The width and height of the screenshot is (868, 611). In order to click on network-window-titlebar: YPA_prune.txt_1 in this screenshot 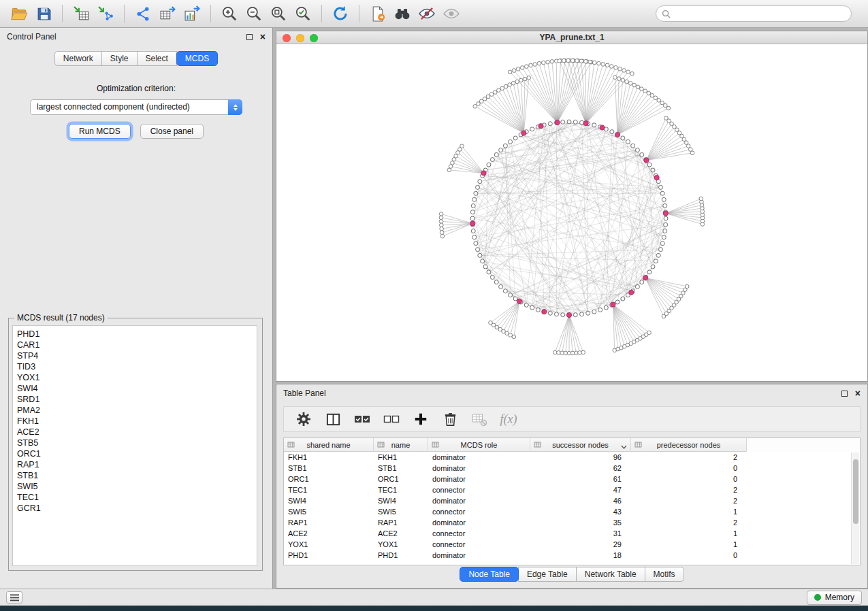, I will do `click(572, 38)`.